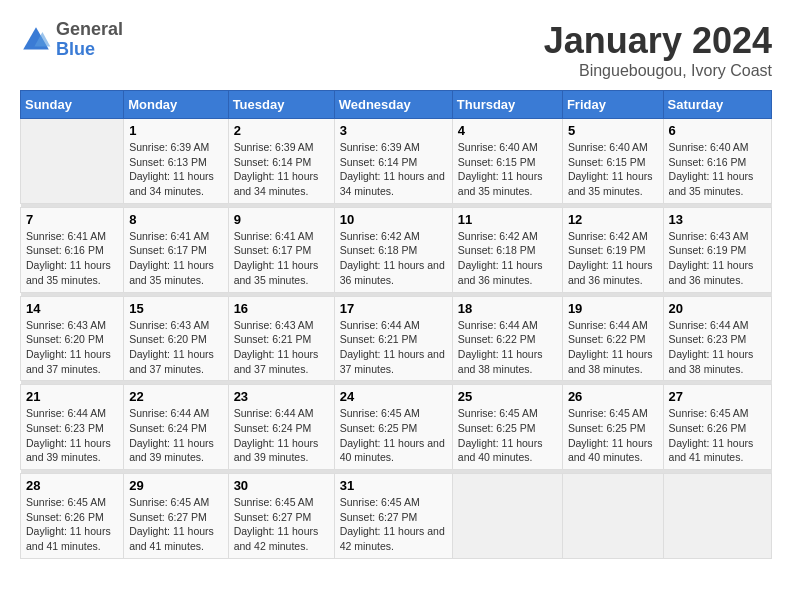  What do you see at coordinates (72, 105) in the screenshot?
I see `header-cell: Sunday` at bounding box center [72, 105].